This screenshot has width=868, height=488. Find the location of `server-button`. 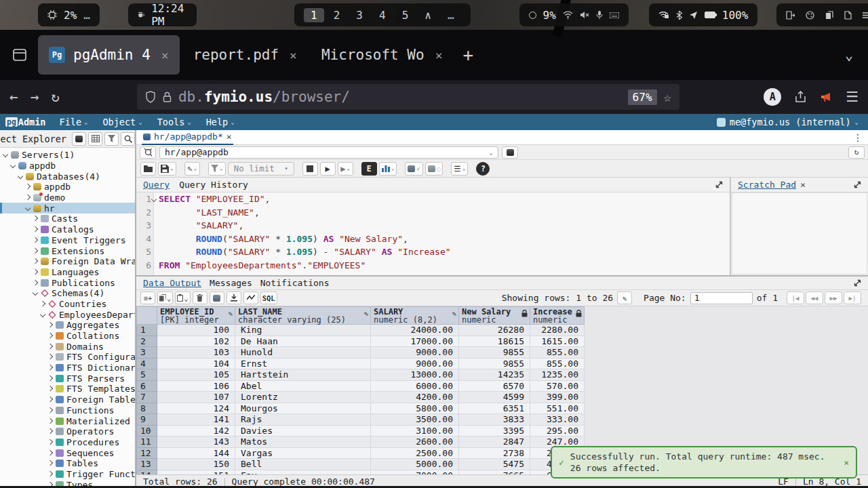

server-button is located at coordinates (79, 139).